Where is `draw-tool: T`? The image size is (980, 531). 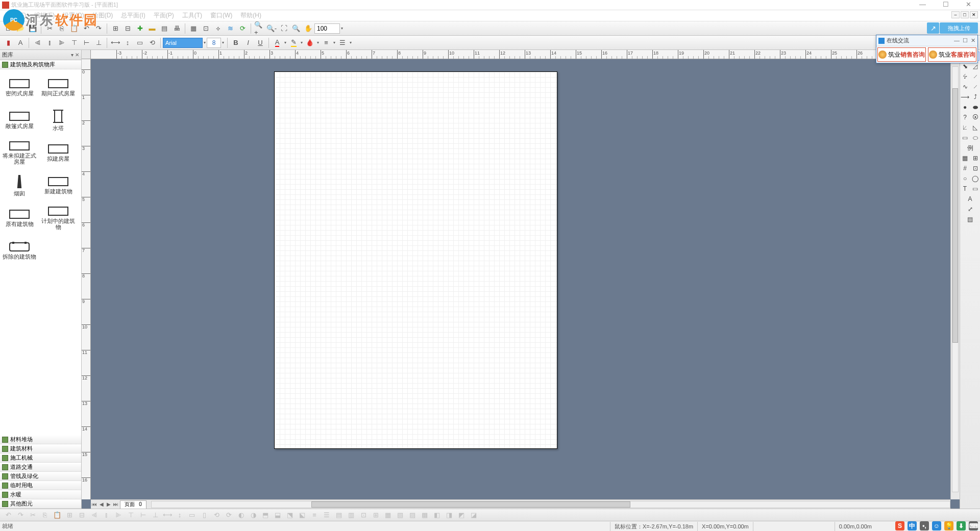 draw-tool: T is located at coordinates (965, 189).